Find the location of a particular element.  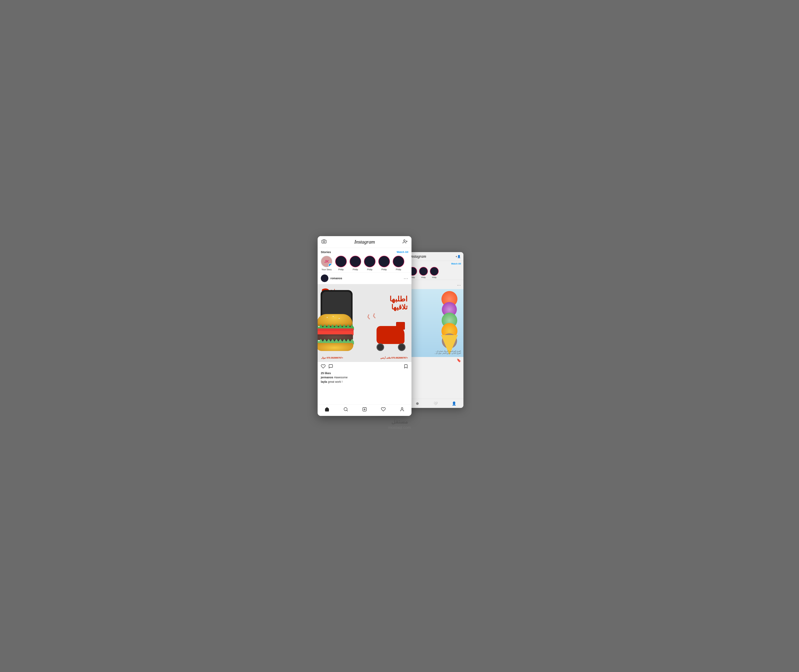

caption-username2: layla is located at coordinates (324, 382).